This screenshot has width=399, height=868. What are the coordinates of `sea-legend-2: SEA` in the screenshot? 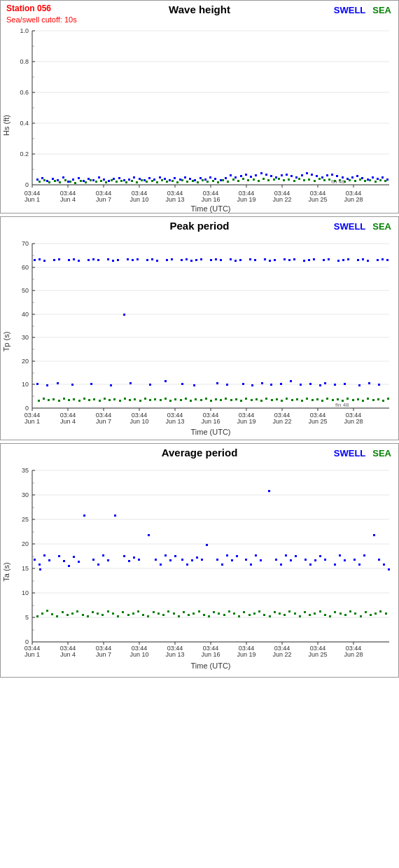 It's located at (382, 227).